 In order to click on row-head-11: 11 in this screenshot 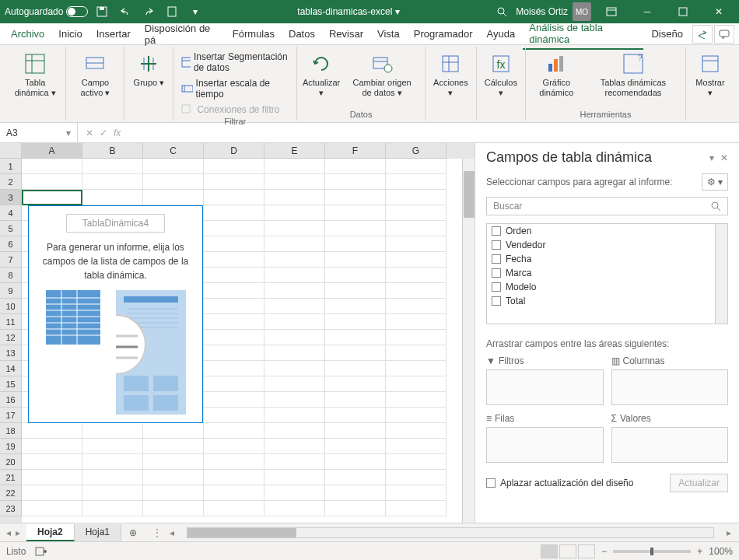, I will do `click(11, 322)`.